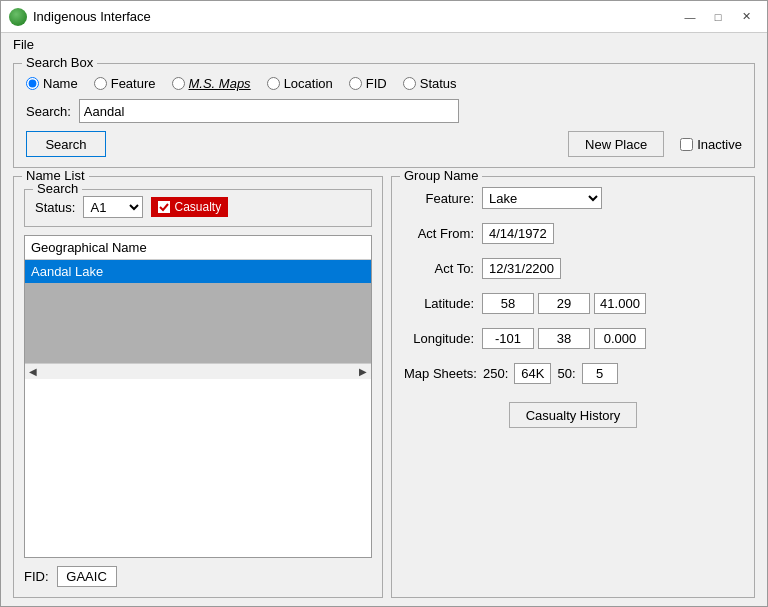  Describe the element at coordinates (690, 17) in the screenshot. I see `minimize-button: —` at that location.